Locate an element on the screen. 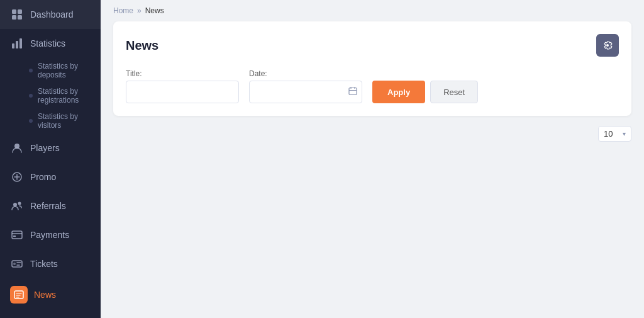  sidebar-item-account: Account is located at coordinates (50, 315).